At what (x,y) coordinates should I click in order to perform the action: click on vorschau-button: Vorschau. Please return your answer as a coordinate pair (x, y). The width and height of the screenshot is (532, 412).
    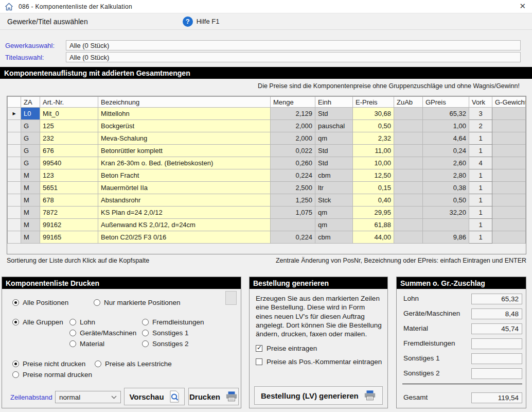
    Looking at the image, I should click on (154, 397).